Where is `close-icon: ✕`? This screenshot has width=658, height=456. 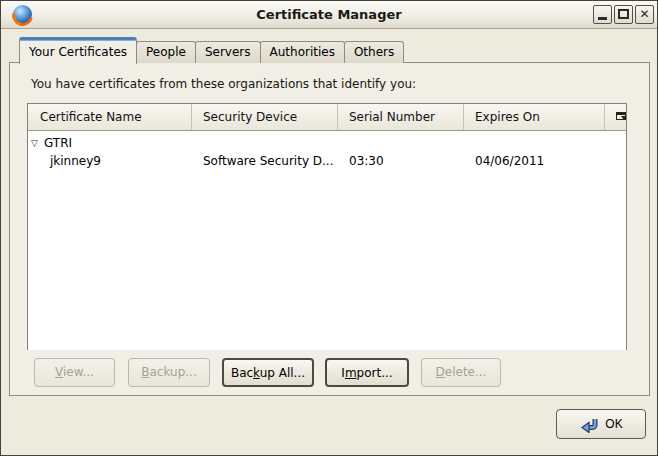 close-icon: ✕ is located at coordinates (644, 14).